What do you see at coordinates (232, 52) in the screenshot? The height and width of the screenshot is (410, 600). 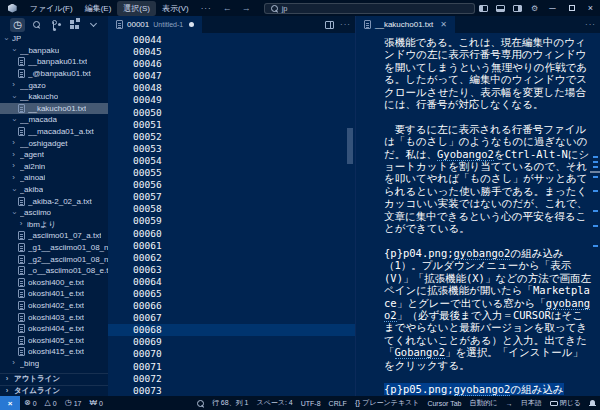 I see `editor-line: 00045` at bounding box center [232, 52].